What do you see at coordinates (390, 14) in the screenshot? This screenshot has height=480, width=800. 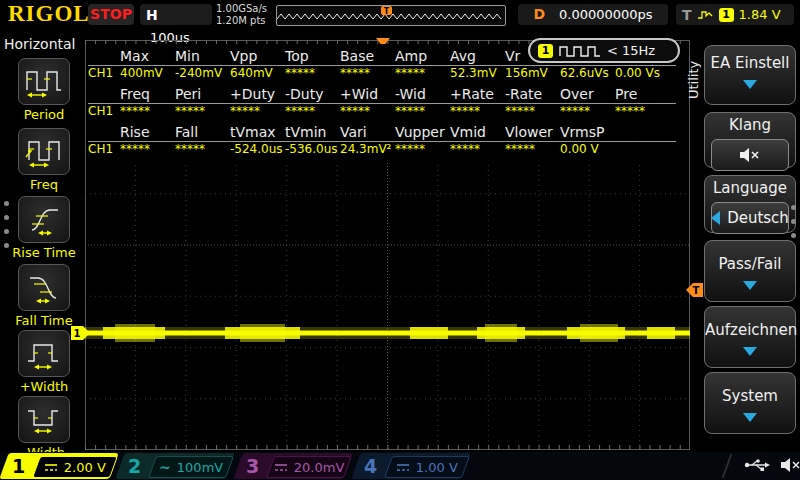 I see `preview-waveform-icon: T` at bounding box center [390, 14].